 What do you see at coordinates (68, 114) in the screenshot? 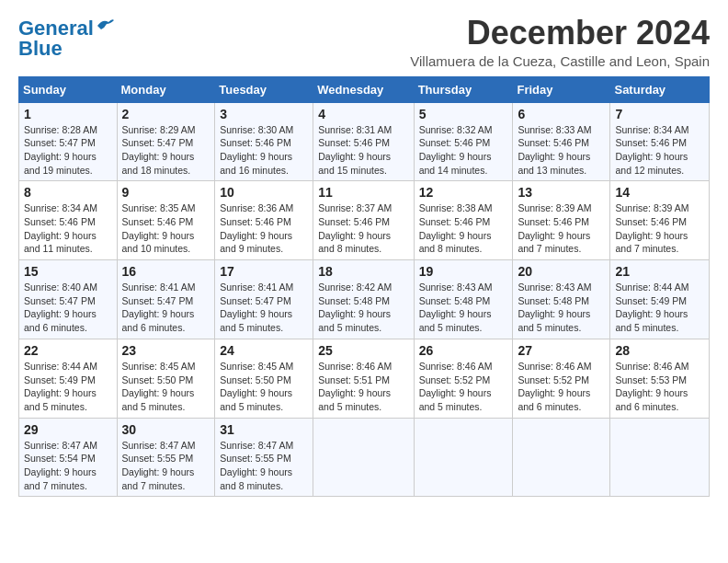
I see `day-number: 1` at bounding box center [68, 114].